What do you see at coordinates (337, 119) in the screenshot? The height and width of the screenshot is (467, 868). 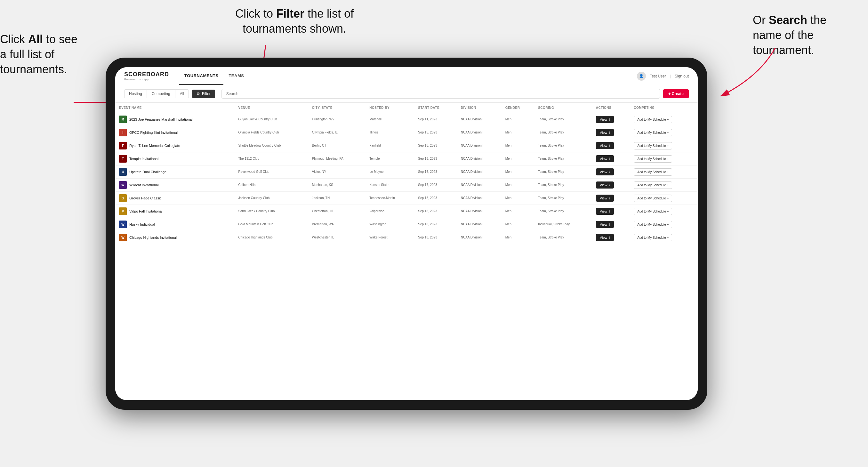 I see `cell-city-state: Huntington, WV` at bounding box center [337, 119].